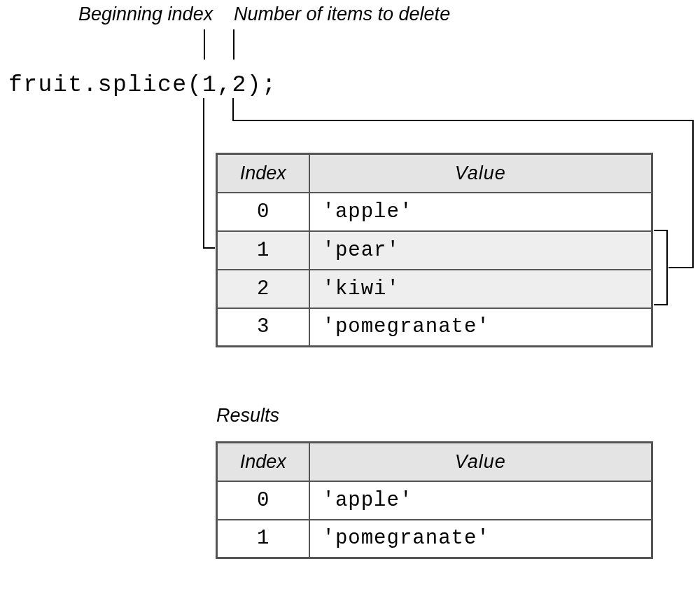  Describe the element at coordinates (263, 289) in the screenshot. I see `cell-index: 2` at that location.